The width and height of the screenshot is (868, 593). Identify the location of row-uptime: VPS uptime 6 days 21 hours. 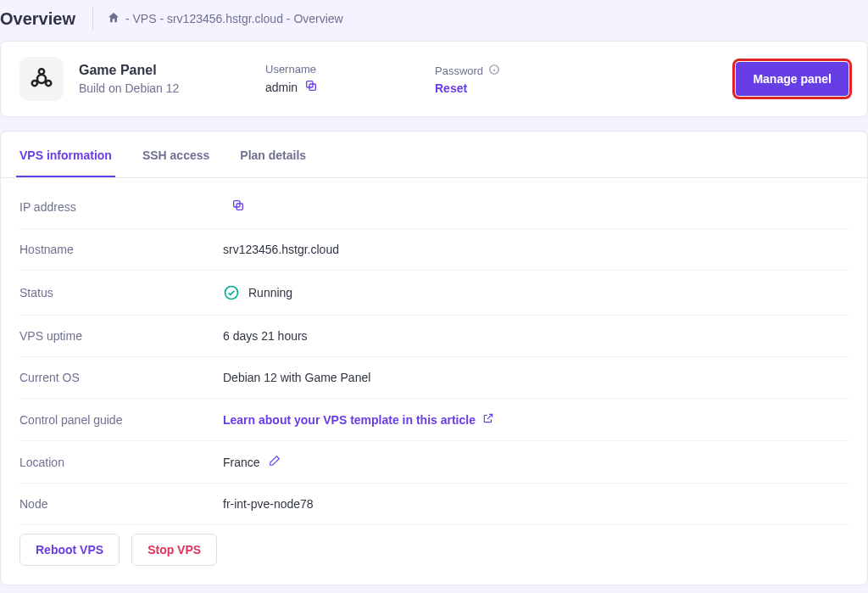
(434, 336).